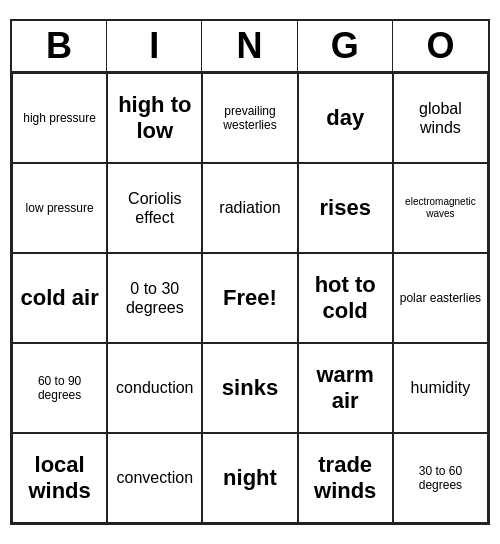 Image resolution: width=500 pixels, height=544 pixels. Describe the element at coordinates (60, 478) in the screenshot. I see `bingo-cell-20: local winds` at that location.